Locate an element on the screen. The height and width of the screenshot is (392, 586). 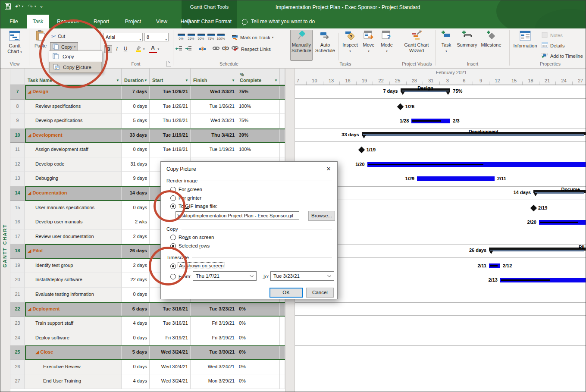
task-name-cell: ◢ Development is located at coordinates (73, 136).